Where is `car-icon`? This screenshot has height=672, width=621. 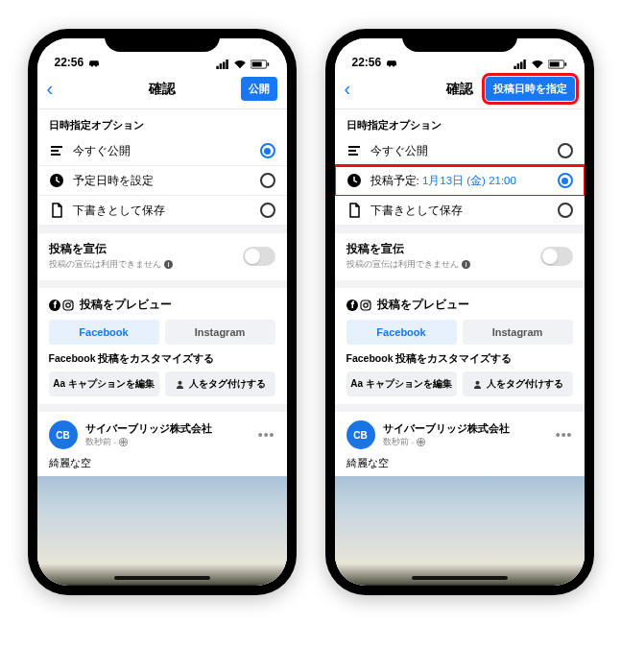
car-icon is located at coordinates (392, 62).